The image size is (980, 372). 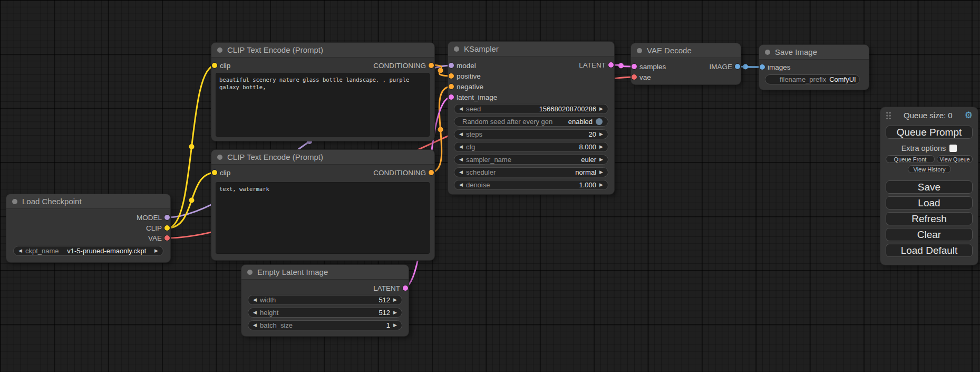 What do you see at coordinates (531, 147) in the screenshot?
I see `cfg-widget: ◀ cfg 8.000 ▶` at bounding box center [531, 147].